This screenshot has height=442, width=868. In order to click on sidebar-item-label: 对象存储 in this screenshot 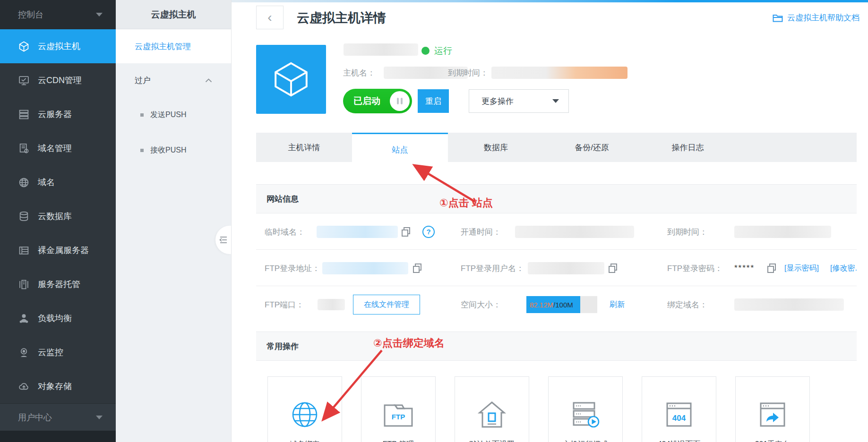, I will do `click(55, 386)`.